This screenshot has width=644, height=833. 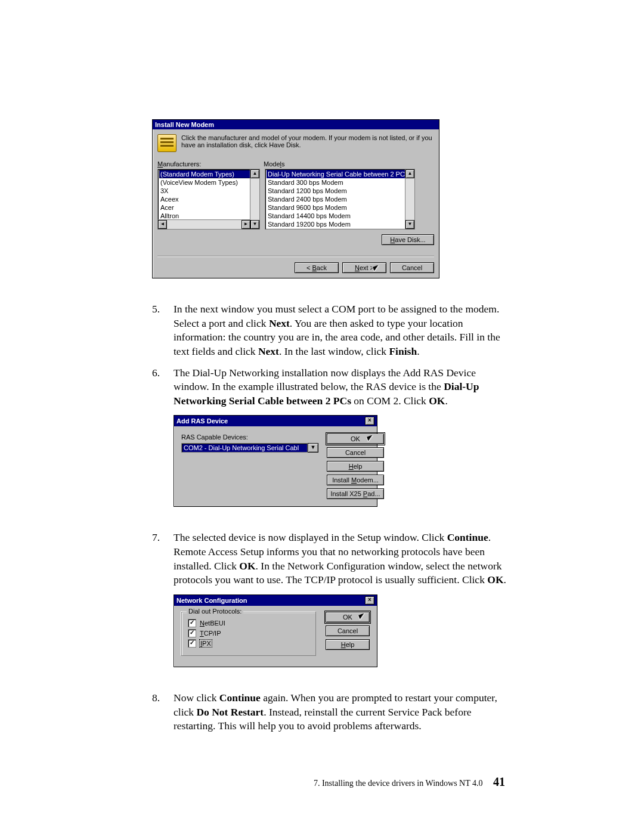 I want to click on have-disk-button: Have Disk..., so click(x=408, y=240).